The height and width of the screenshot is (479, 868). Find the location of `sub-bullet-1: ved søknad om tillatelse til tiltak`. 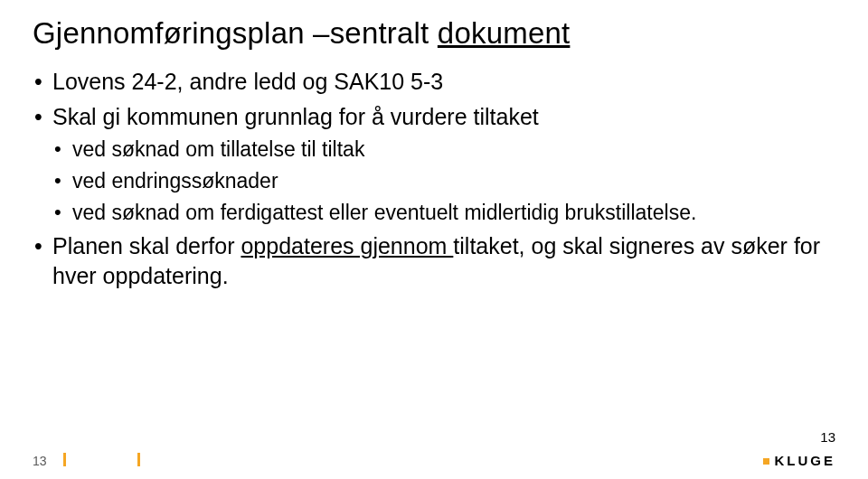

sub-bullet-1: ved søknad om tillatelse til tiltak is located at coordinates (444, 150).